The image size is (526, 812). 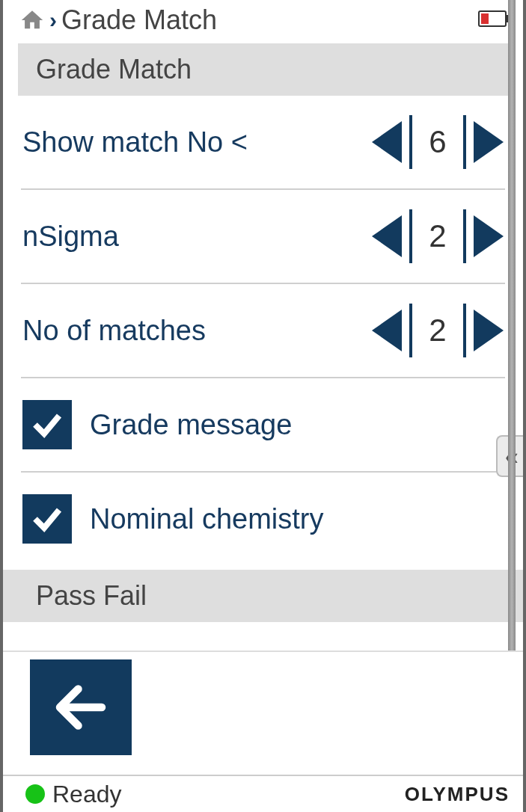 I want to click on section-header-pass-fail: Pass Fail, so click(x=263, y=596).